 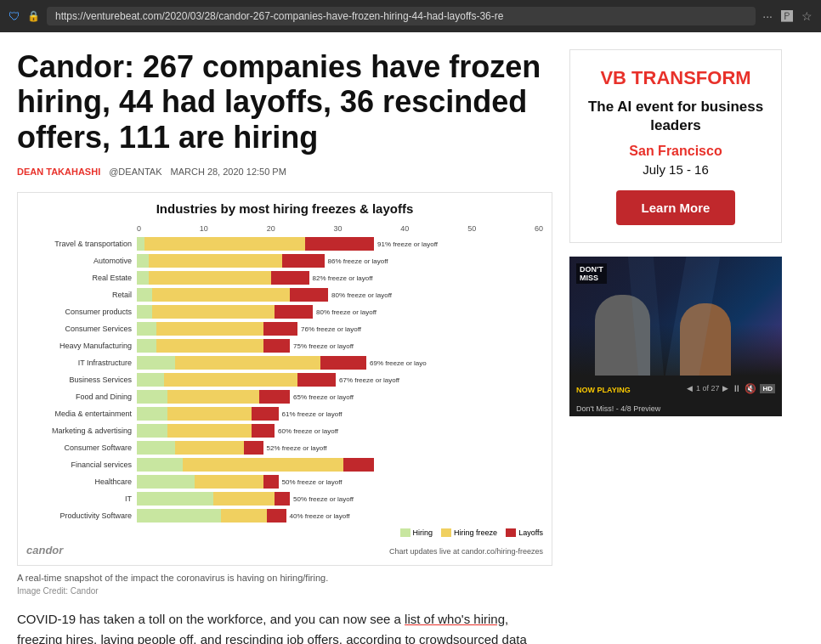 I want to click on now-playing-label: NOW PLAYING, so click(x=603, y=388).